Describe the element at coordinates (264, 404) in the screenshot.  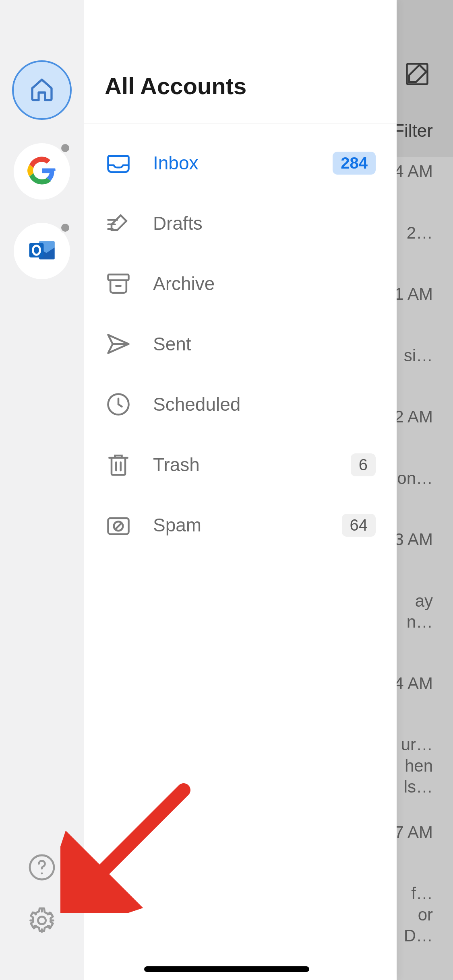
I see `folder-label: Scheduled` at that location.